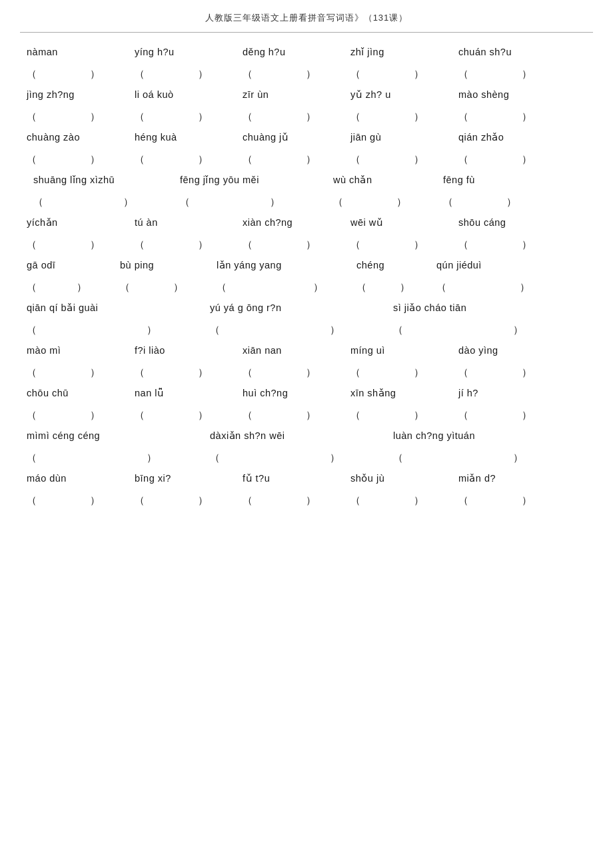 This screenshot has width=613, height=868. I want to click on pinyin-row-8: mào mì f?i liào xiān nan míng uì dào yìn…, so click(306, 353).